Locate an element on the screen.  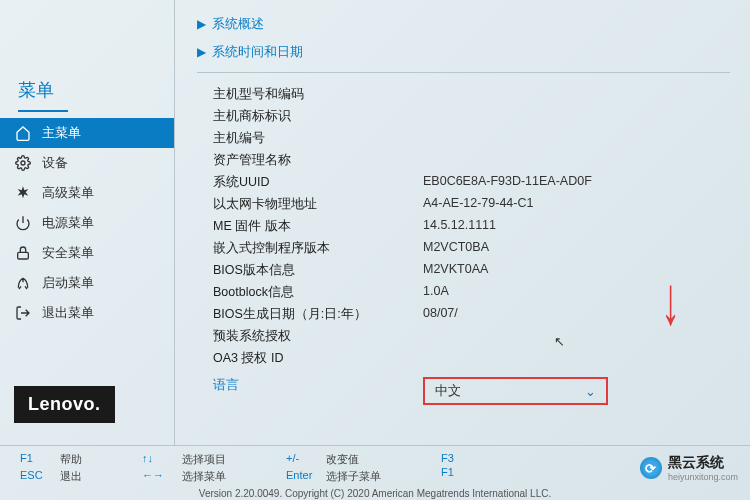
info-label: BIOS版本信息 is located at coordinates (318, 270).